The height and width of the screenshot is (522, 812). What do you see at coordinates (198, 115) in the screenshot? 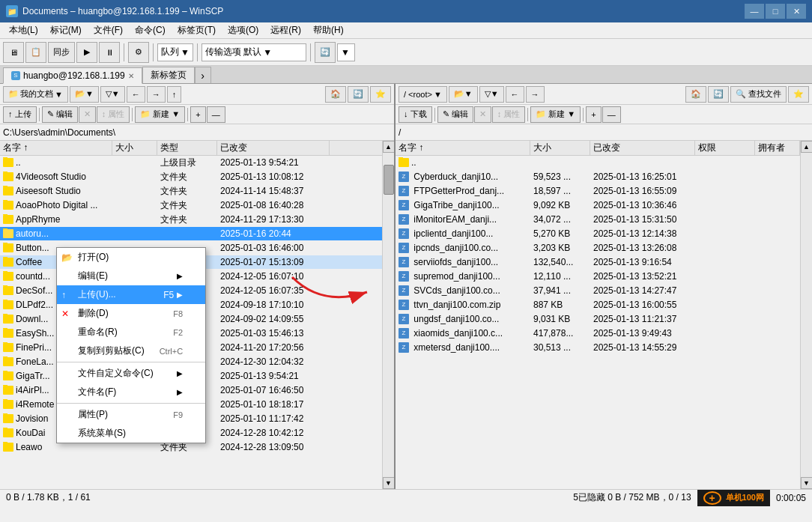
I see `left-plus-btn: +` at bounding box center [198, 115].